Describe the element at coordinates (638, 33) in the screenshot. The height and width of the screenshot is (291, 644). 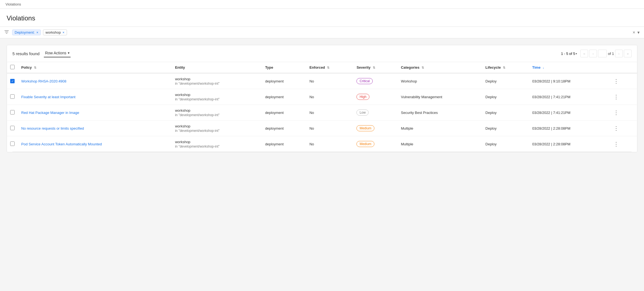
I see `filter-expand-button: ▾` at that location.